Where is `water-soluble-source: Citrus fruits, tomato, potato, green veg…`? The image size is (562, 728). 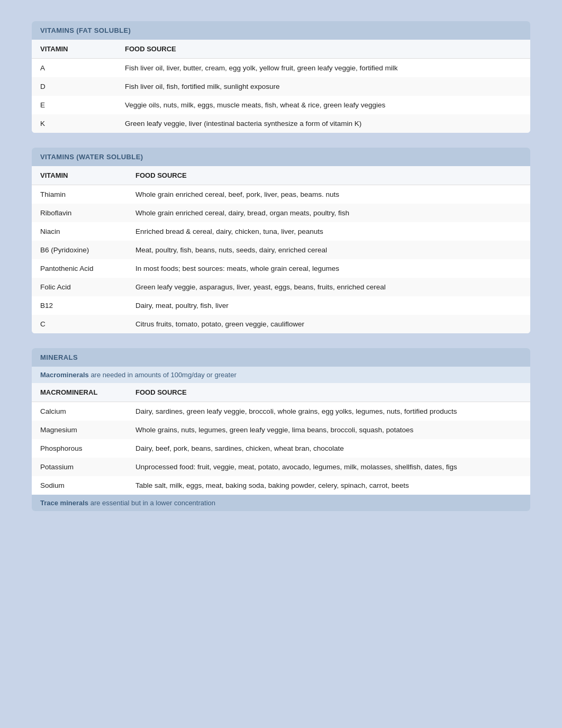
water-soluble-source: Citrus fruits, tomato, potato, green veg… is located at coordinates (329, 324).